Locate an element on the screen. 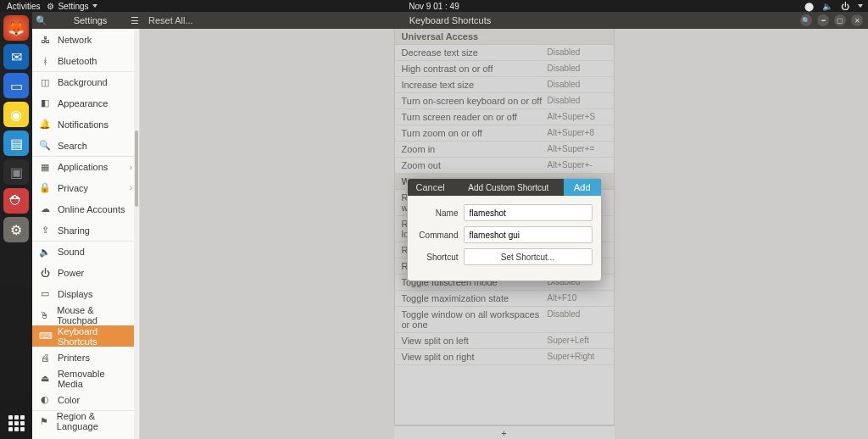 The width and height of the screenshot is (868, 439). volume-icon: 🔈 is located at coordinates (827, 7).